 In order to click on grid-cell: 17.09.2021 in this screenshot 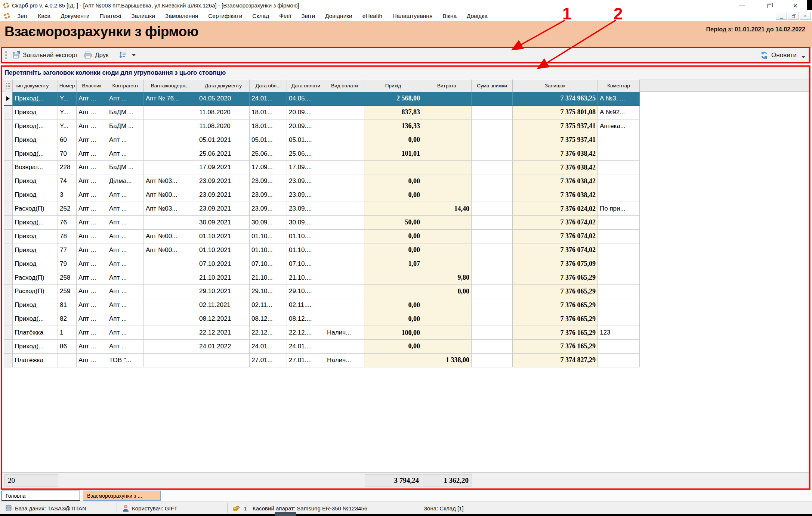, I will do `click(223, 167)`.